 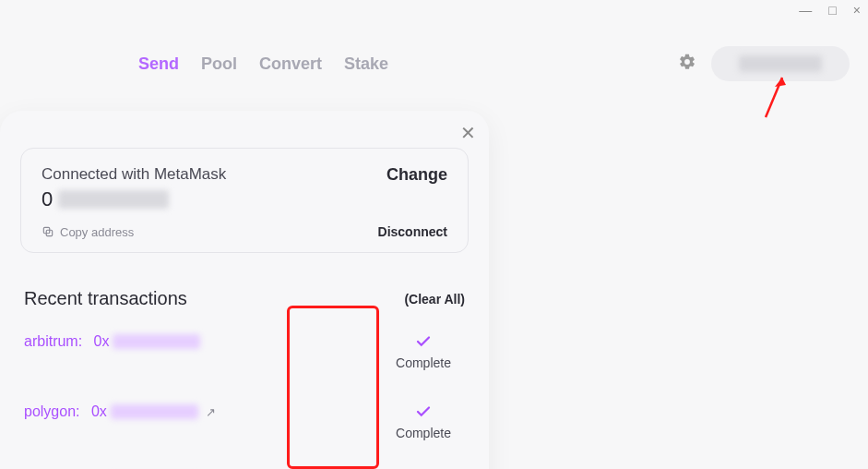 What do you see at coordinates (134, 199) in the screenshot?
I see `wallet-address: 0` at bounding box center [134, 199].